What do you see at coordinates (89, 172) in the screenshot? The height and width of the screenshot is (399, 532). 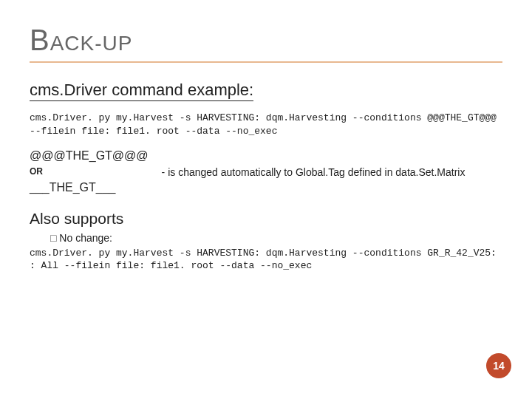 I see `gt-choices: @@@THE_GT@@@ OR ___THE_GT___` at bounding box center [89, 172].